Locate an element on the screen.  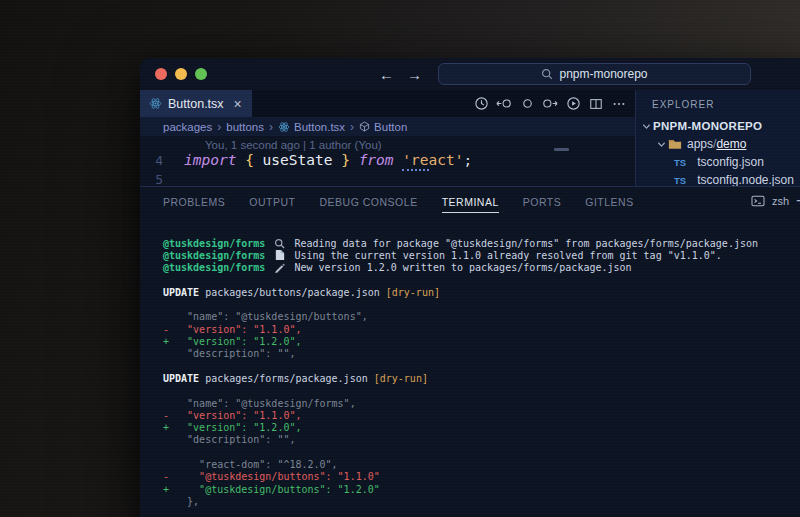
titlebar: ← → pnpm-monorepo is located at coordinates (470, 74).